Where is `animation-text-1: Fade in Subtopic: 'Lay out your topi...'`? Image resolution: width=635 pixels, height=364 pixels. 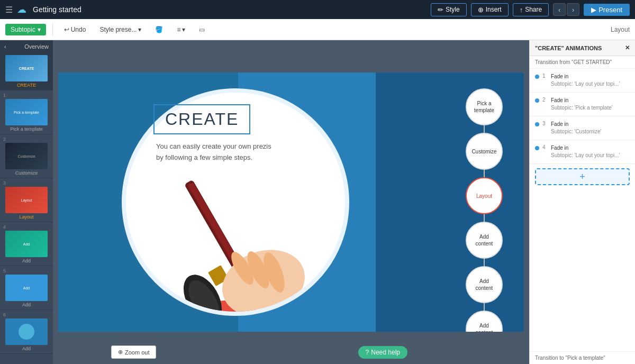
animation-text-1: Fade in Subtopic: 'Lay out your topi...' is located at coordinates (585, 80).